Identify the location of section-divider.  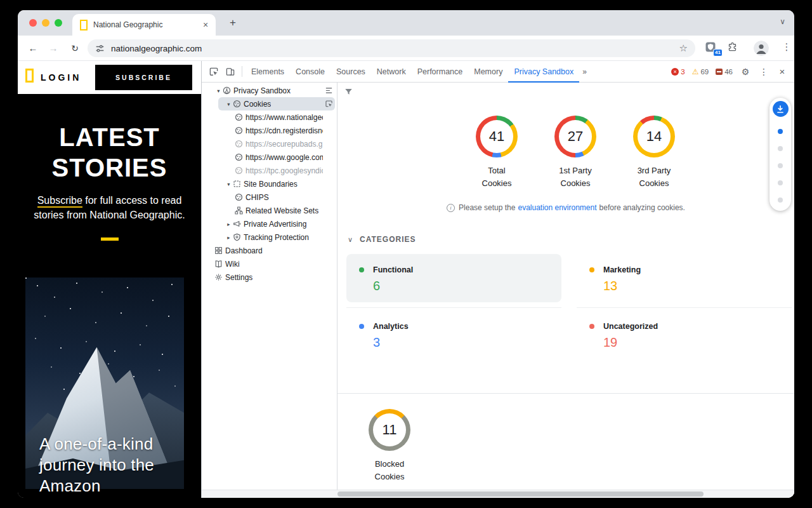
(566, 394).